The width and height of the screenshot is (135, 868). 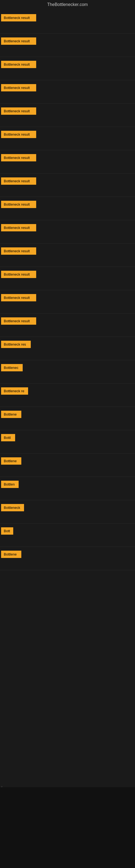 I want to click on bottleneck-badge-18: Bottlene, so click(x=11, y=414).